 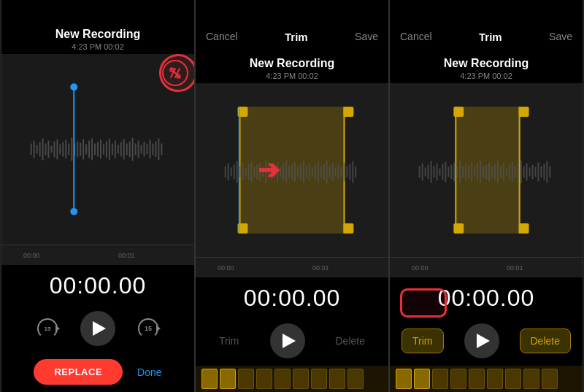 I want to click on nav-save-3: Save, so click(x=561, y=36).